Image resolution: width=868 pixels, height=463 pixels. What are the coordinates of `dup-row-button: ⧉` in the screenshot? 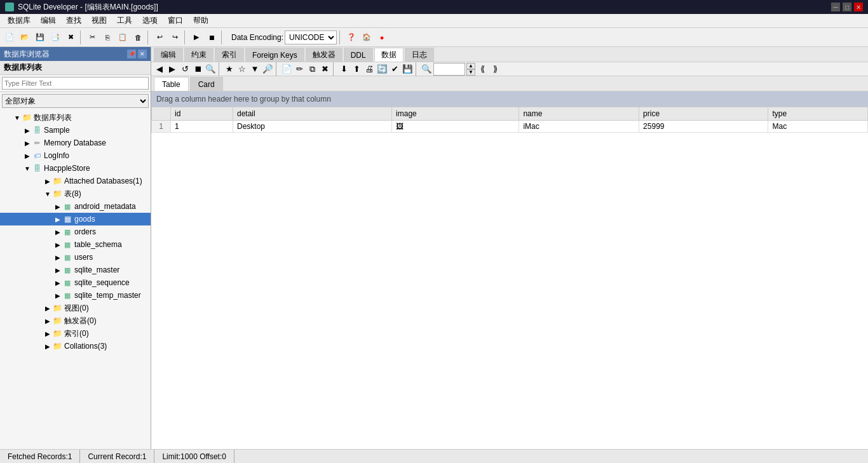 It's located at (312, 69).